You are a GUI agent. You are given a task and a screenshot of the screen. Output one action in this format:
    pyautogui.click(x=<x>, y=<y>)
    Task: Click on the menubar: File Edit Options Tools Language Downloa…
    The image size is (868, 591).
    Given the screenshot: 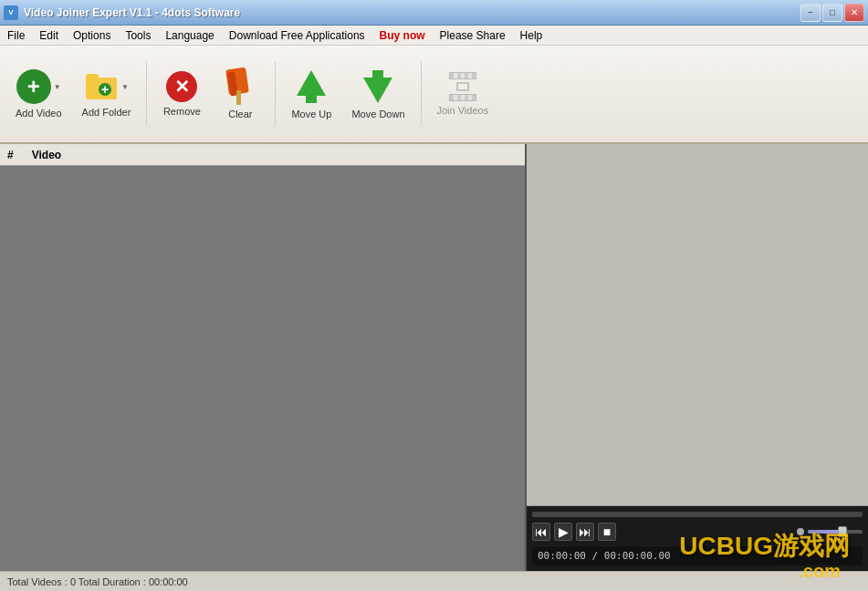 What is the action you would take?
    pyautogui.click(x=434, y=36)
    